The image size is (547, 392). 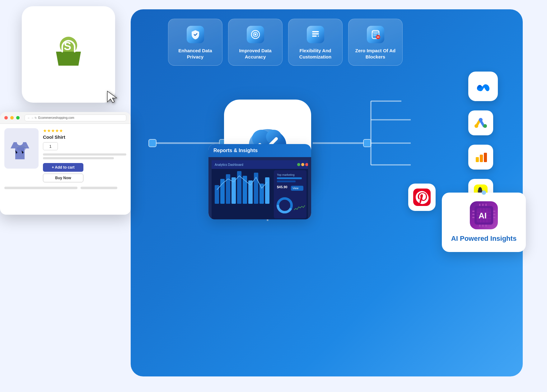 What do you see at coordinates (285, 42) in the screenshot?
I see `feature-cards-container: Enhanced Data Privacy Improved Data Accu…` at bounding box center [285, 42].